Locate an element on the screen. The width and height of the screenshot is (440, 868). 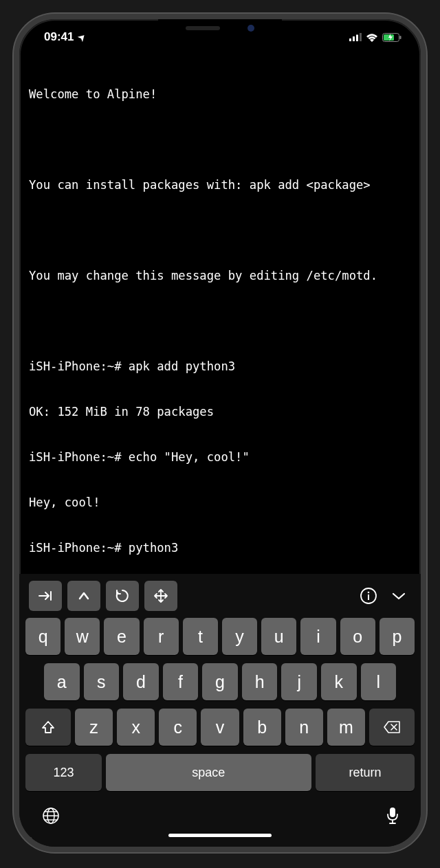
dictation-key is located at coordinates (393, 816).